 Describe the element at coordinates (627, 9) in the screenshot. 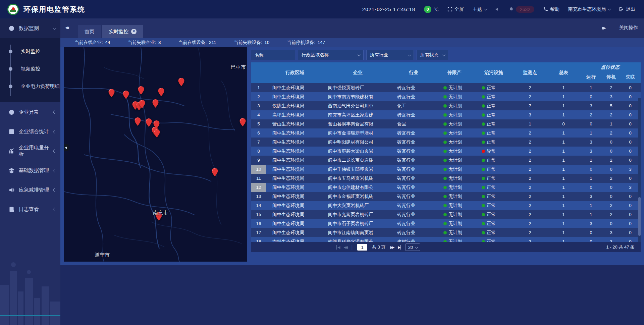

I see `logout-button: 退出` at that location.